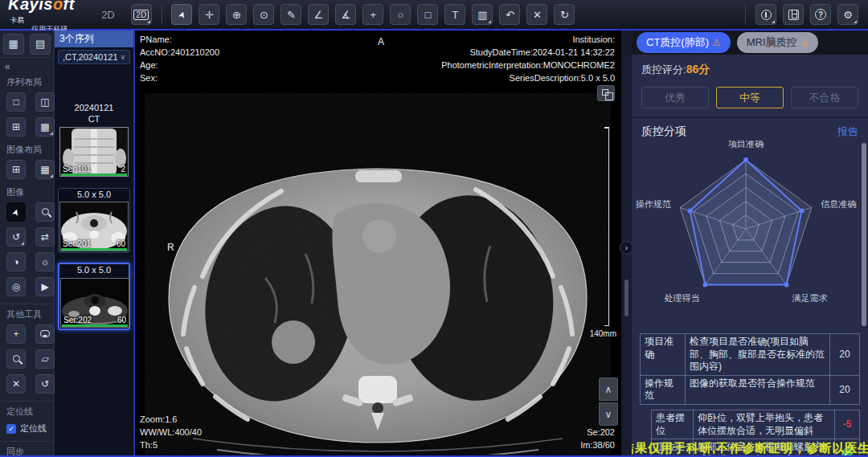  What do you see at coordinates (428, 14) in the screenshot?
I see `rect-roi-button: □` at bounding box center [428, 14].